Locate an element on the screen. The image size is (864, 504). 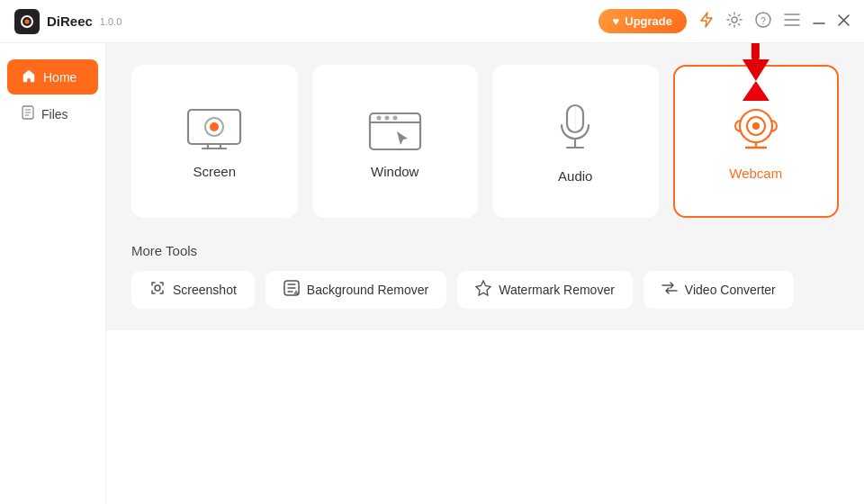
sidebar-files-label: Files is located at coordinates (55, 114).